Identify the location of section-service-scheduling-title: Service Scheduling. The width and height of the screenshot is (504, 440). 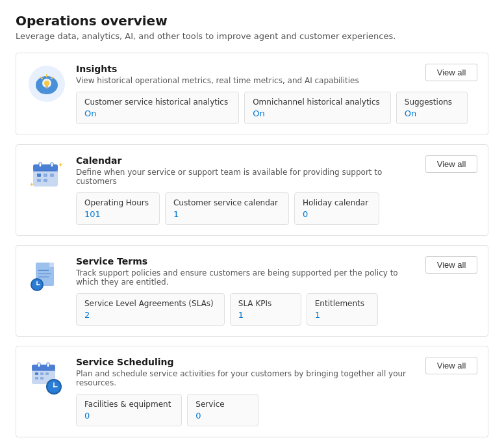
(245, 362).